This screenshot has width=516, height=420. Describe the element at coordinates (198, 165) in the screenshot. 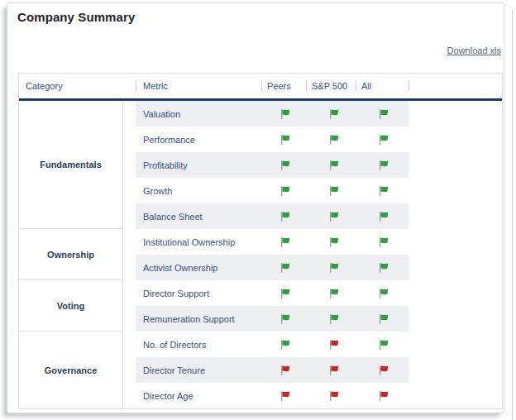

I see `metric-link: Profitability` at that location.